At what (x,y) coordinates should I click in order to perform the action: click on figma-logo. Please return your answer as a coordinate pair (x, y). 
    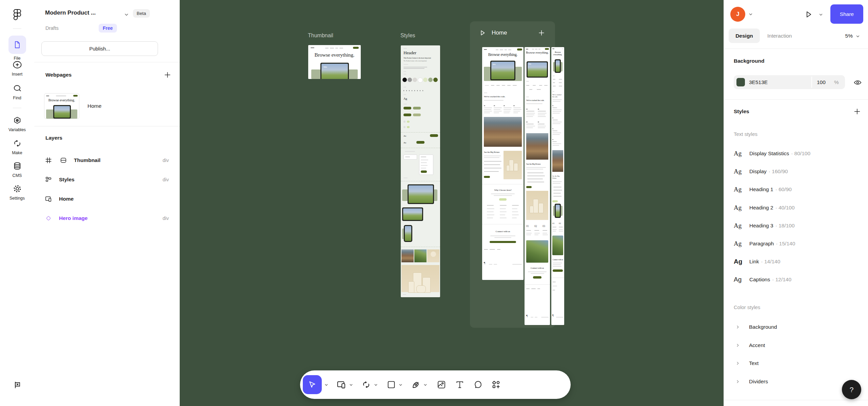
    Looking at the image, I should click on (17, 15).